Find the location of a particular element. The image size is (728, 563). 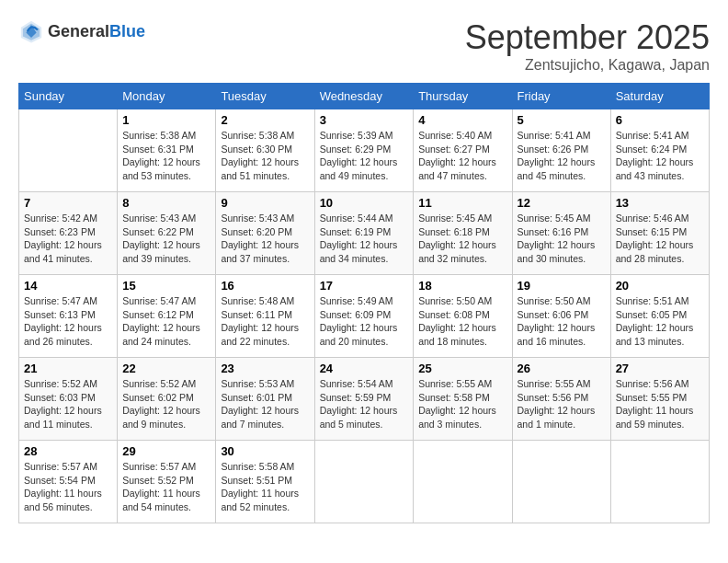

day-number: 1 is located at coordinates (166, 120).